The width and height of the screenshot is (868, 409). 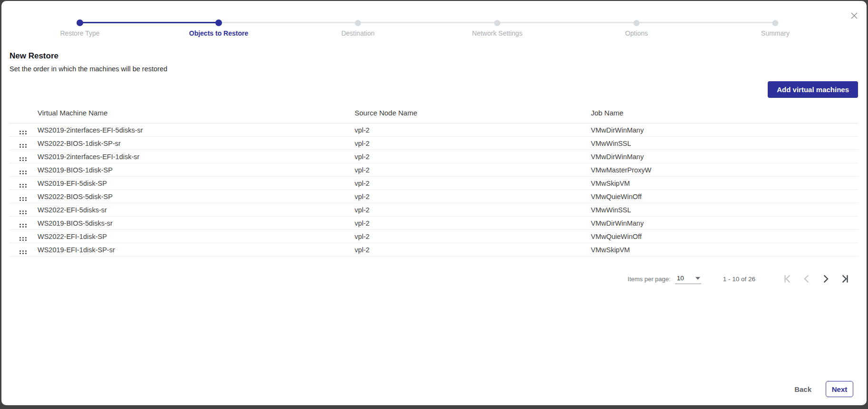 What do you see at coordinates (813, 89) in the screenshot?
I see `add-virtual-machines-button: Add virtual machines` at bounding box center [813, 89].